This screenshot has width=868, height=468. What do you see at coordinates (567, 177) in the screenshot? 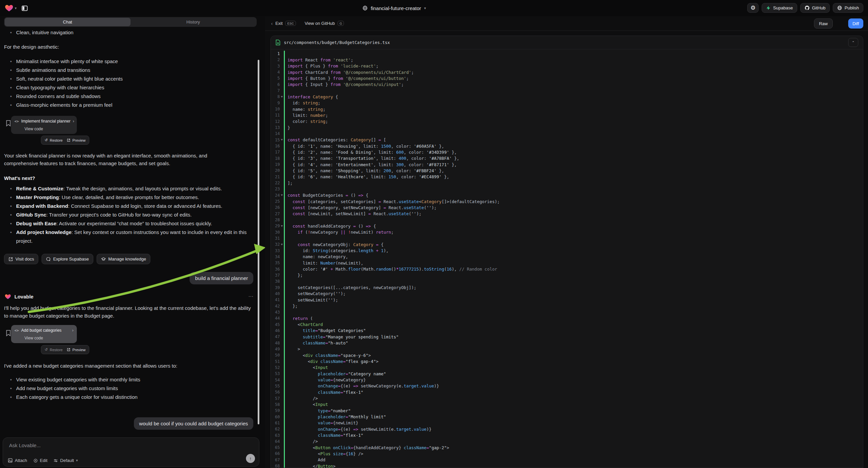
I see `code-line: 21 { id: '6', name: 'Healthcare', limit:…` at bounding box center [567, 177].